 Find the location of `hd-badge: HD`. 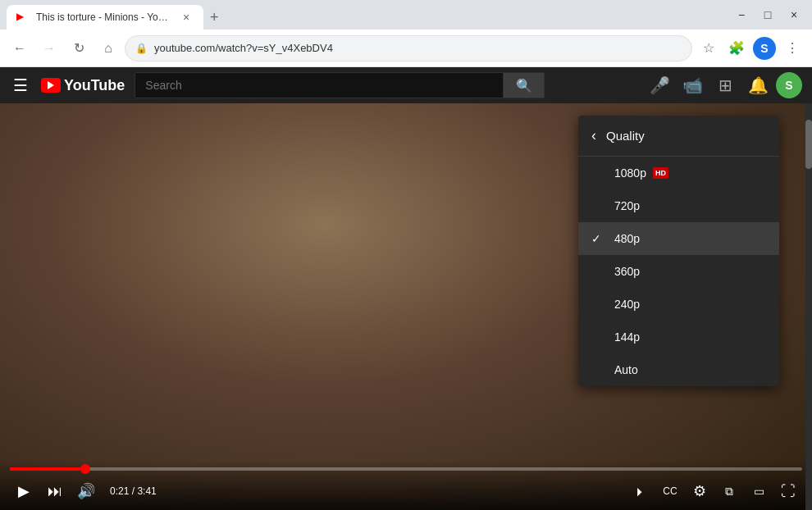

hd-badge: HD is located at coordinates (661, 174).